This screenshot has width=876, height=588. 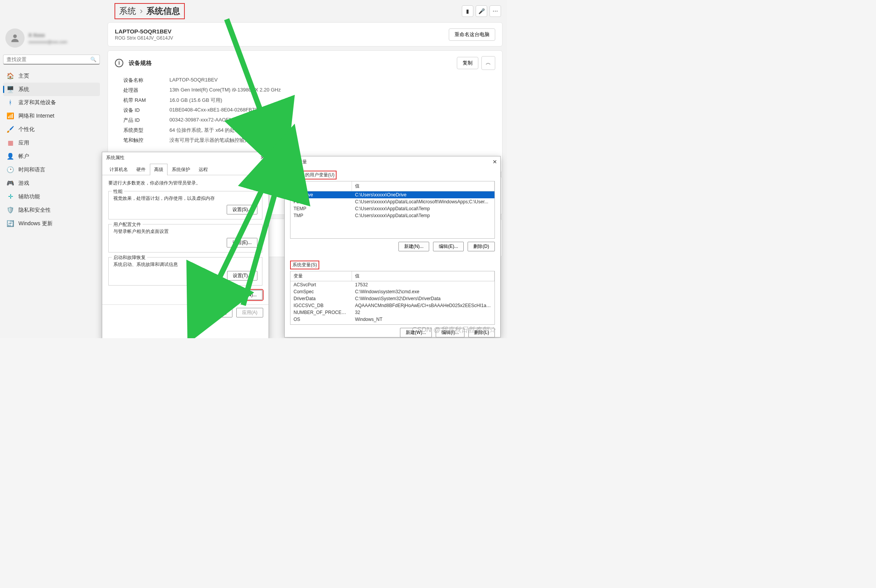 I want to click on sys-vars-table: 变量值 ACSvcPort17532ComSpecC:\Windows\syst…, so click(x=393, y=298).